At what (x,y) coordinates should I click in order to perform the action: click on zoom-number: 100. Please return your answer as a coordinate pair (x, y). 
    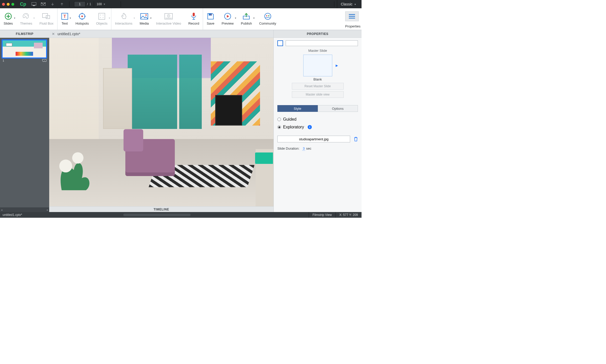
    Looking at the image, I should click on (99, 4).